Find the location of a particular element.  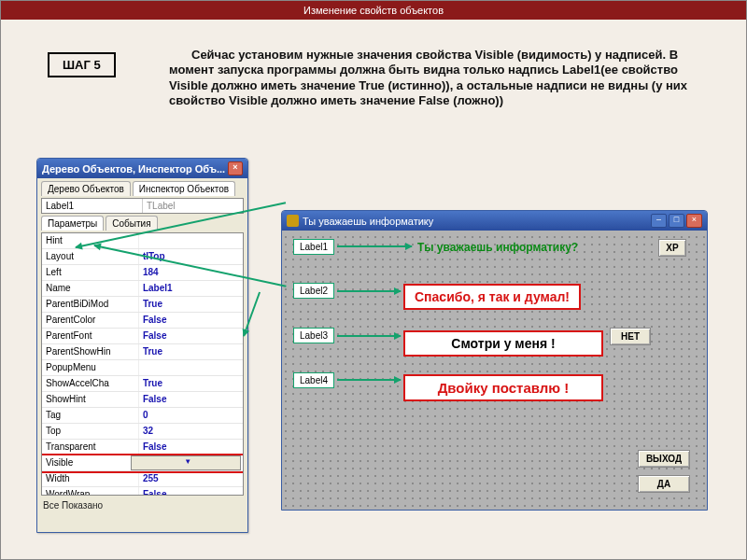

net-button: НЕТ is located at coordinates (630, 336).